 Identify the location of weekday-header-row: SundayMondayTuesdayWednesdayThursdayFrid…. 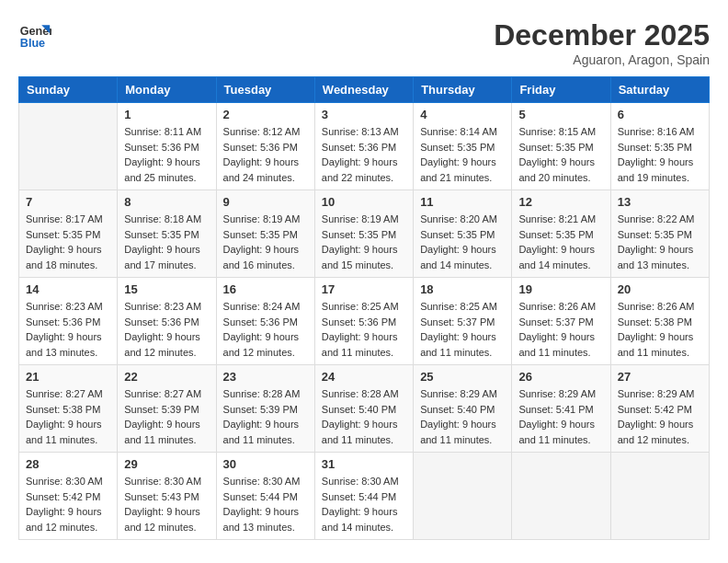
(364, 90).